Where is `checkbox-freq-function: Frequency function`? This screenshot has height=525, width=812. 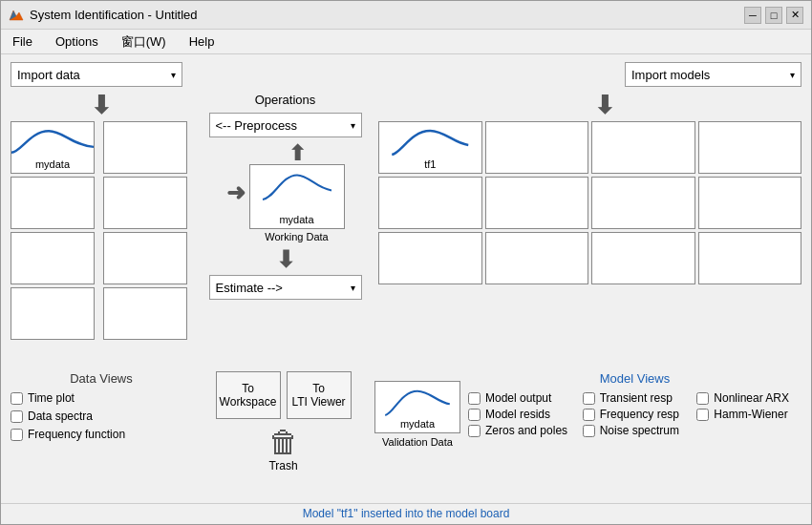 checkbox-freq-function: Frequency function is located at coordinates (101, 434).